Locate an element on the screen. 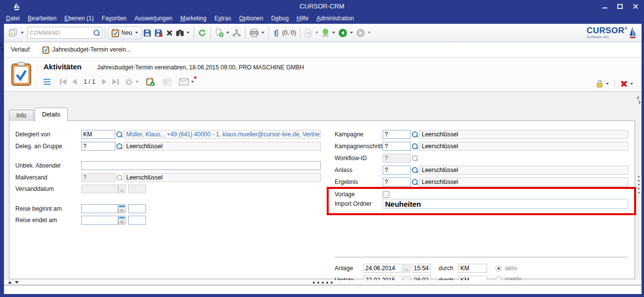  clipboard-check-icon is located at coordinates (150, 82).